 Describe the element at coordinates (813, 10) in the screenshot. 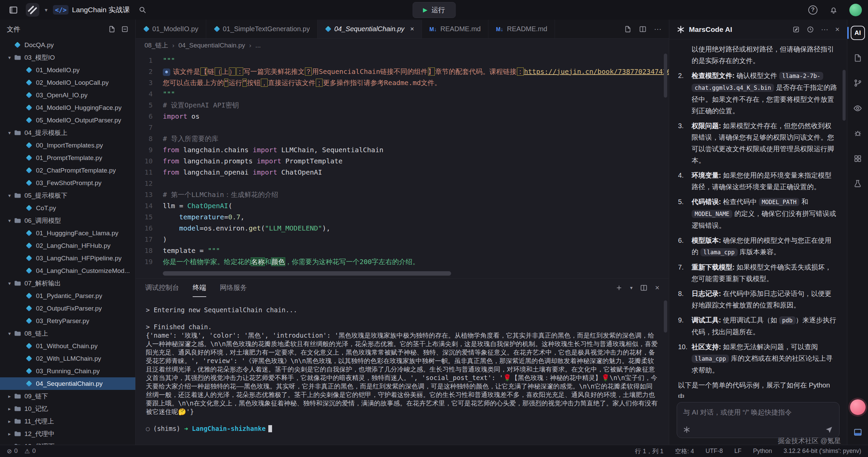

I see `help-button: ?` at that location.